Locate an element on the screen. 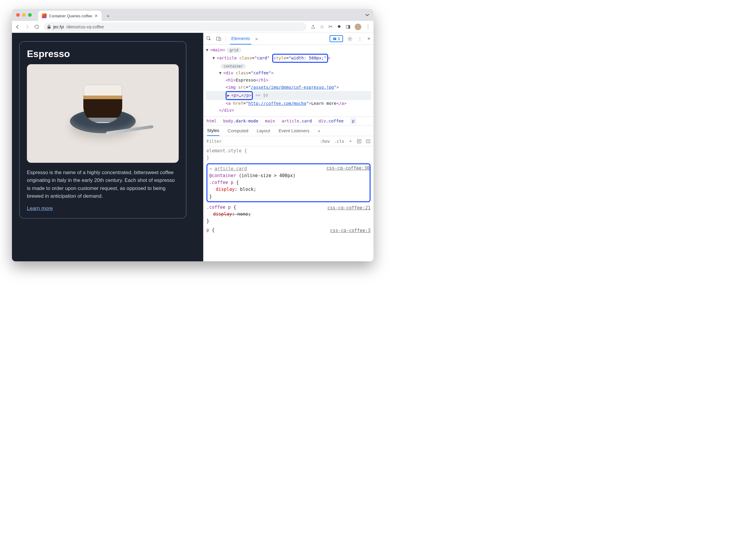 The image size is (756, 537). rule-source-link: css-cq-coffee:30 is located at coordinates (348, 168).